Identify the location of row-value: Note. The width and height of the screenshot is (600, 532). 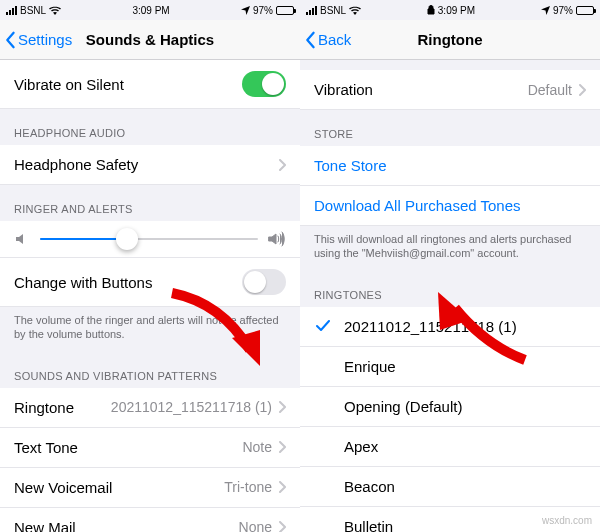
(257, 447).